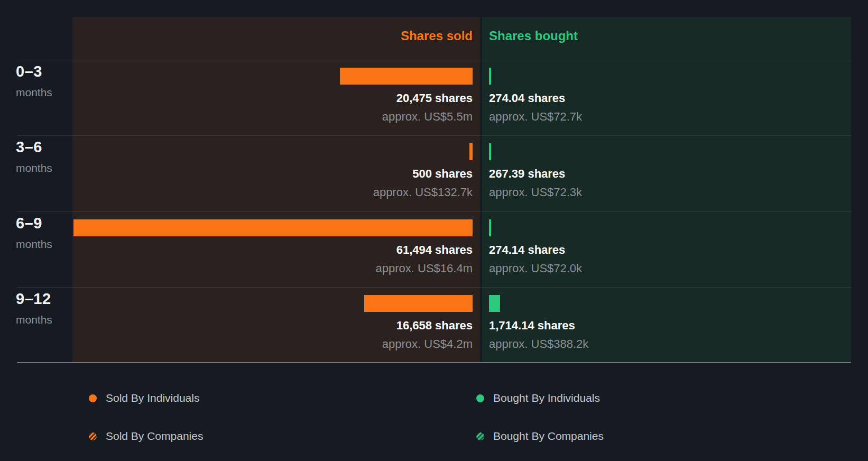 The image size is (868, 461). Describe the element at coordinates (93, 399) in the screenshot. I see `sold-individuals-swatch-icon` at that location.